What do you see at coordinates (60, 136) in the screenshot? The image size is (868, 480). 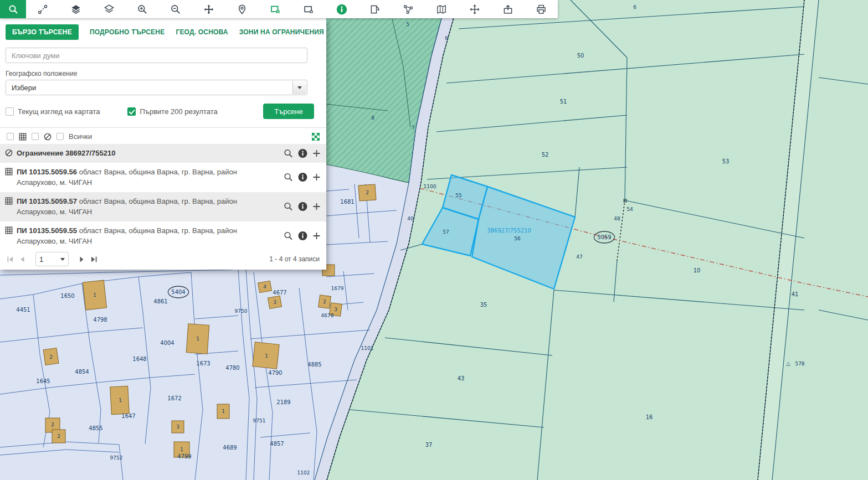 I see `filter-checkbox-all` at bounding box center [60, 136].